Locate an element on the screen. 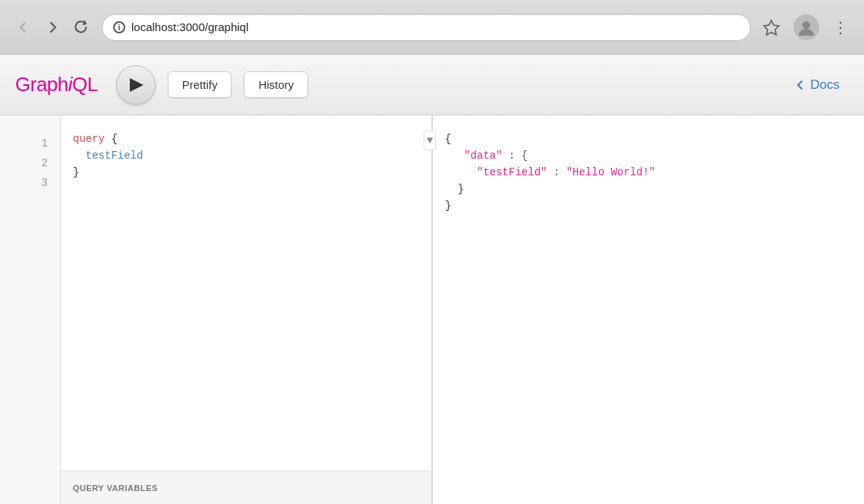 This screenshot has width=864, height=504. address-bar: i localhost:3000/graphiql is located at coordinates (427, 27).